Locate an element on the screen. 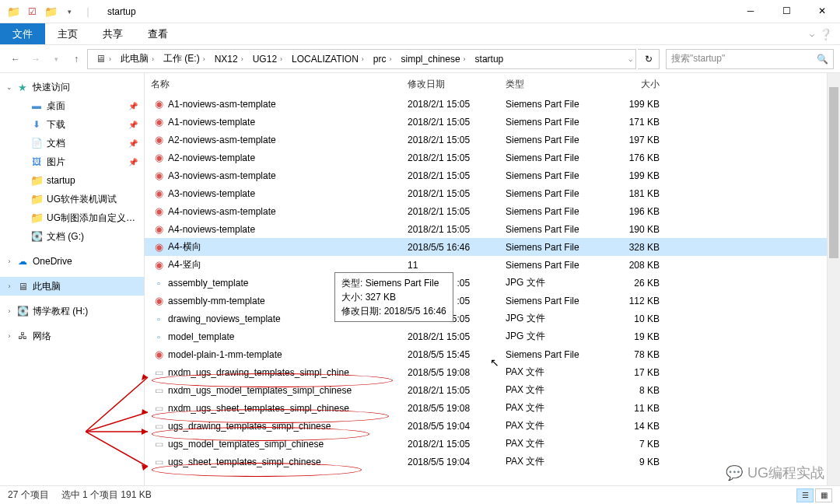 This screenshot has height=504, width=840. file-row: ◉A4-noviews-template2018/2/1 15:05Siemen… is located at coordinates (485, 229).